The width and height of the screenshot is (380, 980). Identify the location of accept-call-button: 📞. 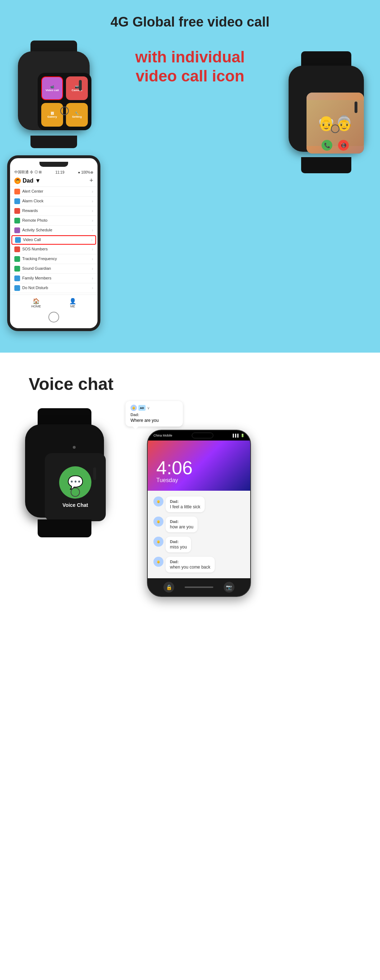
(327, 145).